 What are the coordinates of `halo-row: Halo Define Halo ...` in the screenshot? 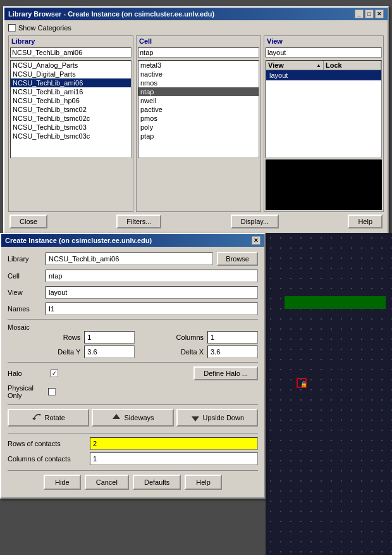 It's located at (133, 373).